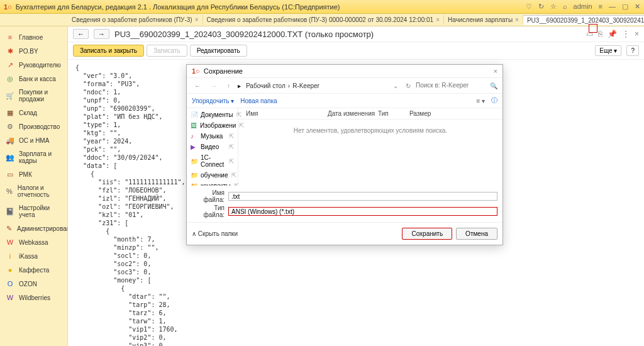  Describe the element at coordinates (353, 113) in the screenshot. I see `col-date: Дата изменения` at that location.